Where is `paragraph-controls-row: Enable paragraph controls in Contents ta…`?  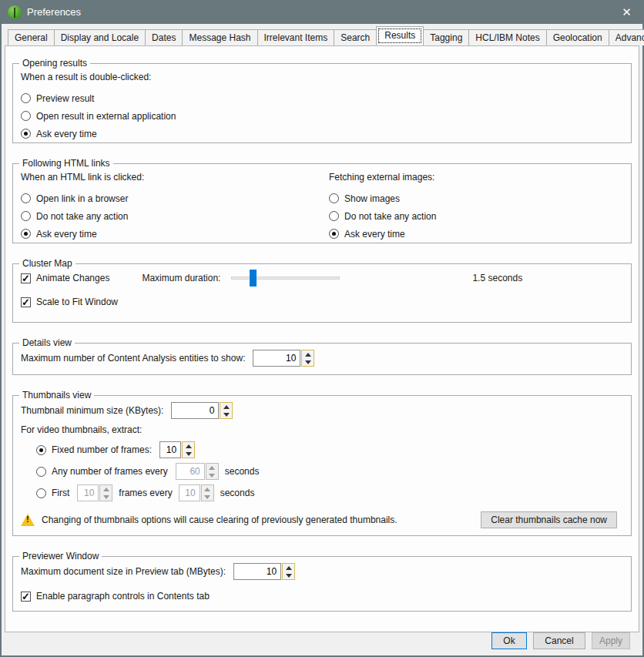 paragraph-controls-row: Enable paragraph controls in Contents ta… is located at coordinates (322, 596).